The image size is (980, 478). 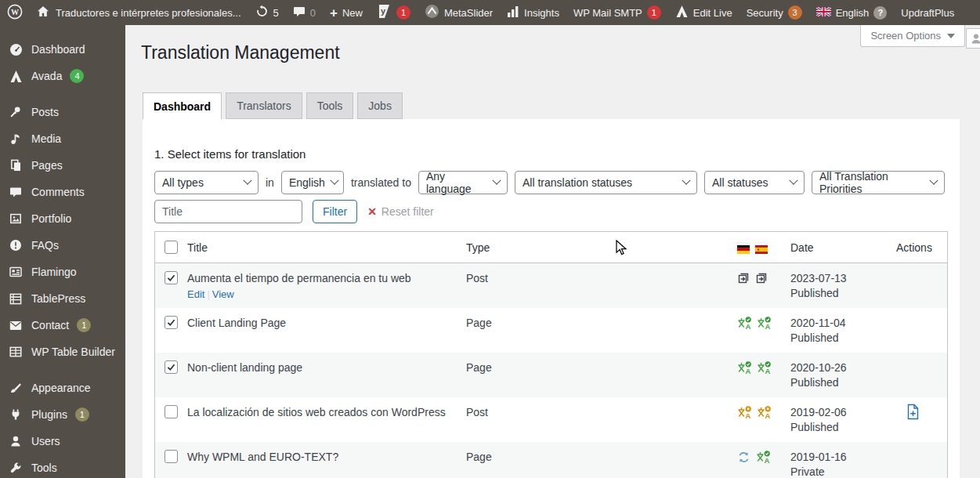 What do you see at coordinates (47, 76) in the screenshot?
I see `sidebar-label: Avada` at bounding box center [47, 76].